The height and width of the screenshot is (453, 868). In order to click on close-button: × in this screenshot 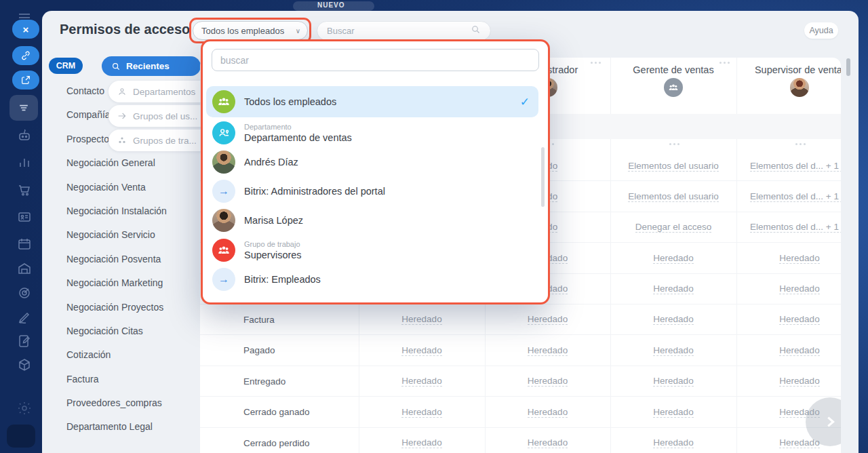, I will do `click(26, 29)`.